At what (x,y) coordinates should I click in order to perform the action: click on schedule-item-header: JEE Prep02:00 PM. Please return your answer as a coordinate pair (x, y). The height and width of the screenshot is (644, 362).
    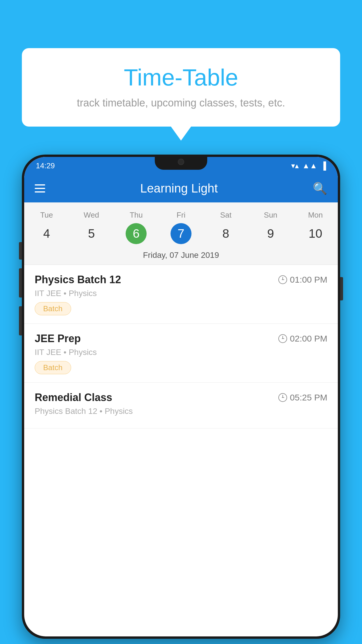
    Looking at the image, I should click on (181, 339).